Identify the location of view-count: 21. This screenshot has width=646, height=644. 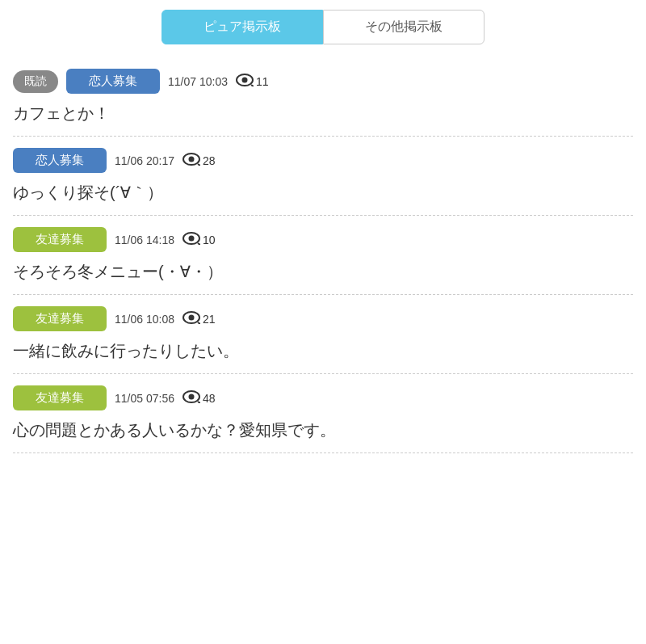
(209, 319).